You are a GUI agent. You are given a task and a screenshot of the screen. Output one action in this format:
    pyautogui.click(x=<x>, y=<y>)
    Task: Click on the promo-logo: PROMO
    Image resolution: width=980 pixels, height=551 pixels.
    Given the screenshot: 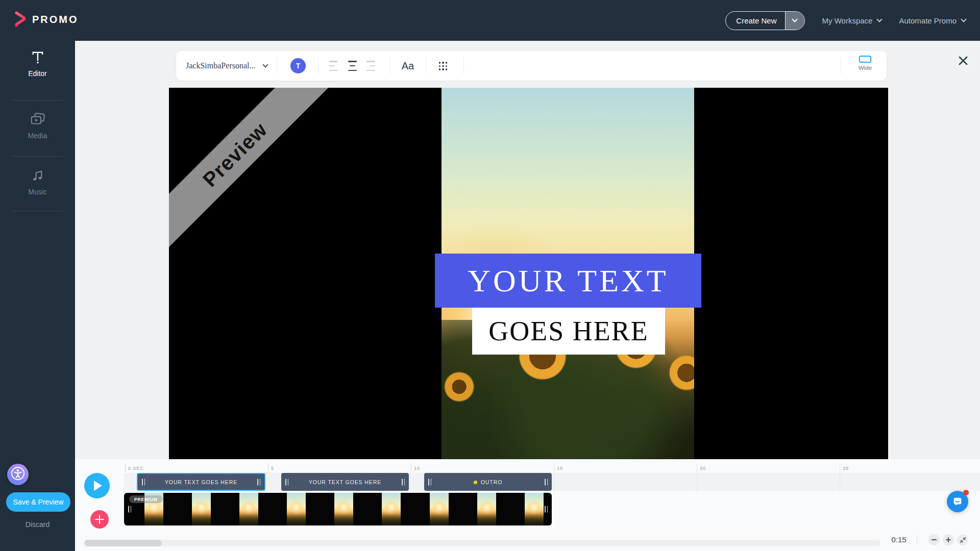 What is the action you would take?
    pyautogui.click(x=46, y=19)
    